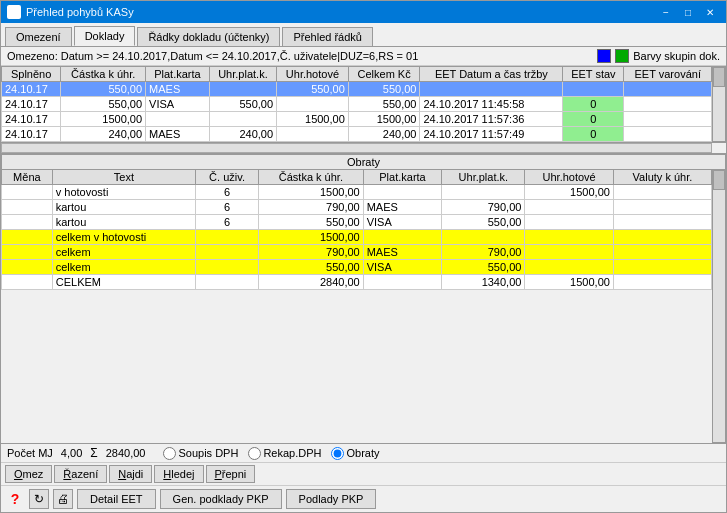  Describe the element at coordinates (38, 36) in the screenshot. I see `tab-omezeni: Omezení` at that location.